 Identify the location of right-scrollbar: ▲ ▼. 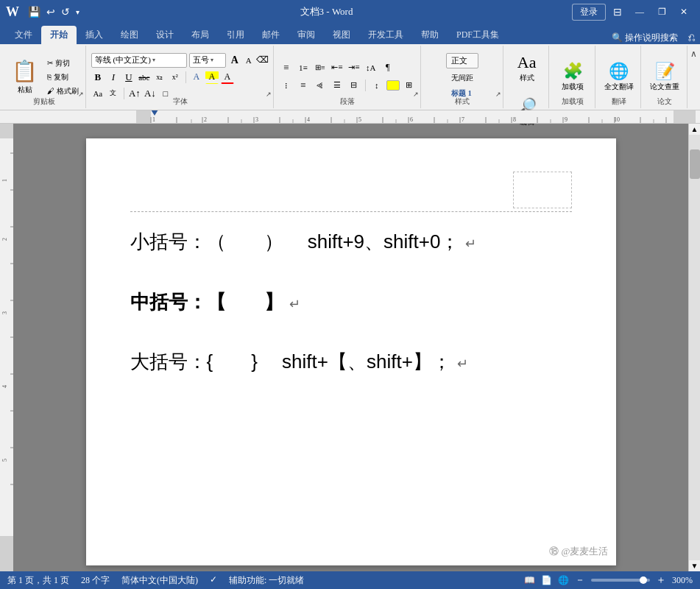
(694, 348).